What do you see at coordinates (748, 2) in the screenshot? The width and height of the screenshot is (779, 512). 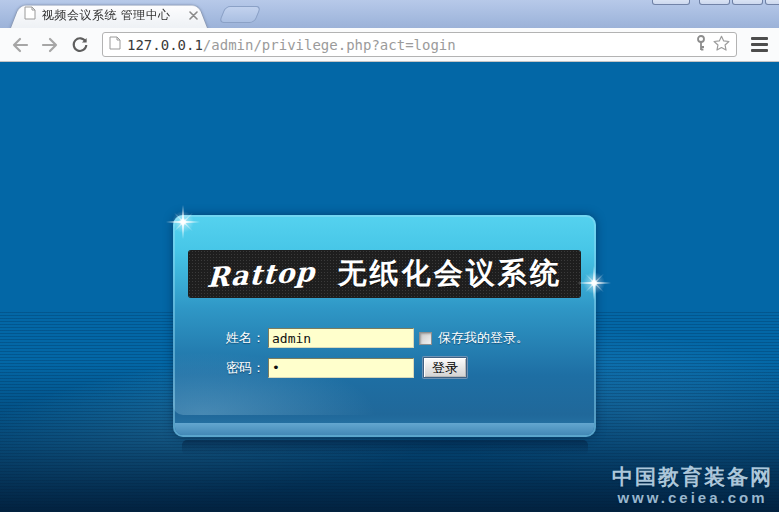 I see `window-maximize-button` at bounding box center [748, 2].